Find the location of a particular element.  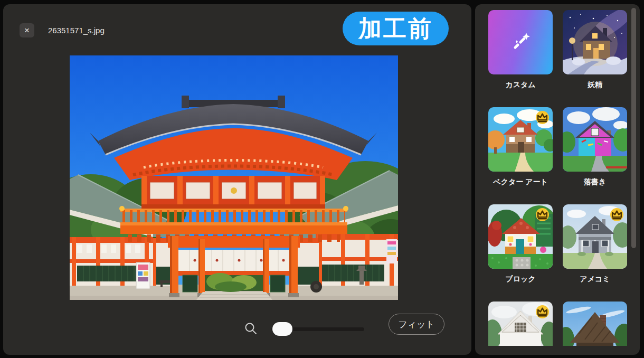

style-thumb-fairy is located at coordinates (595, 42).